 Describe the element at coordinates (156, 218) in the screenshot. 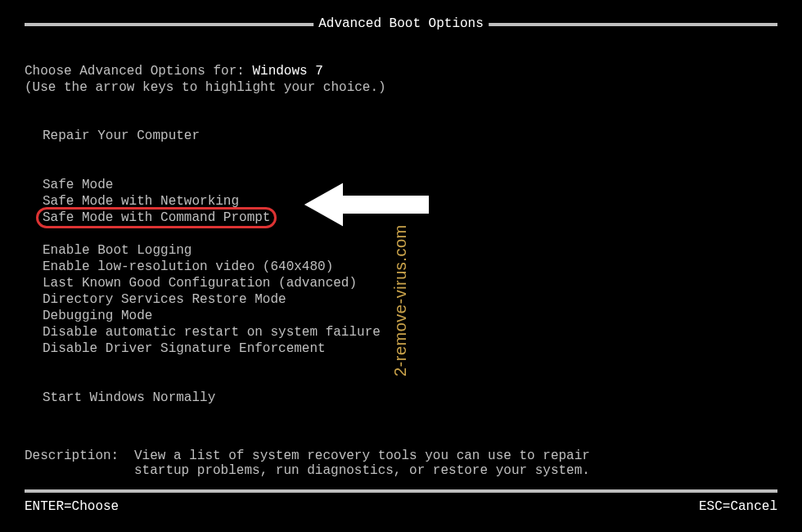

I see `menu-item-safe-mode-cmd-highlighted: Safe Mode with Command Prompt` at that location.